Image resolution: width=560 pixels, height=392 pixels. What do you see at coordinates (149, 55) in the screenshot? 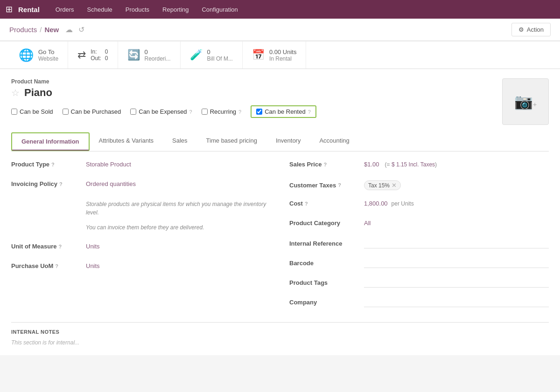
I see `reordering-button: 🔄 0 Reorderi...` at bounding box center [149, 55].